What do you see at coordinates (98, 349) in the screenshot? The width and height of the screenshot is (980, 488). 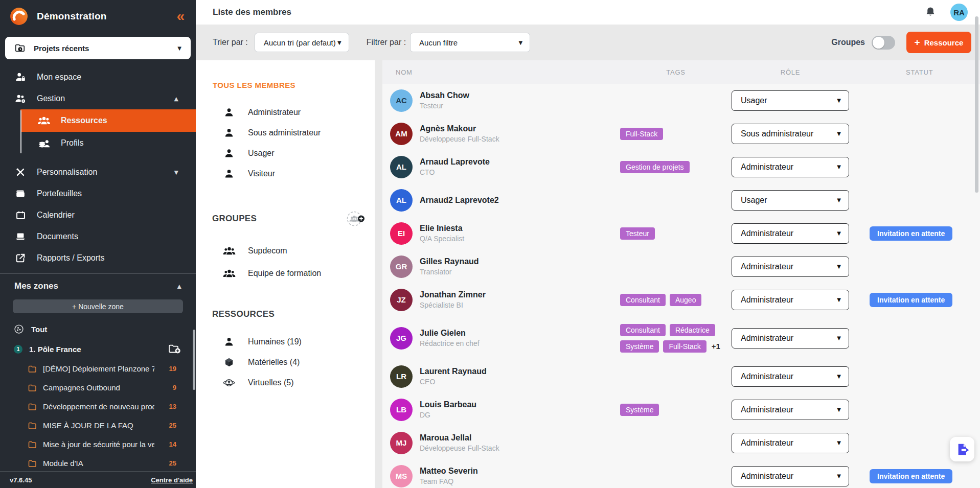 I see `sidebar-item-pole-france: 1 1. Pôle France` at bounding box center [98, 349].